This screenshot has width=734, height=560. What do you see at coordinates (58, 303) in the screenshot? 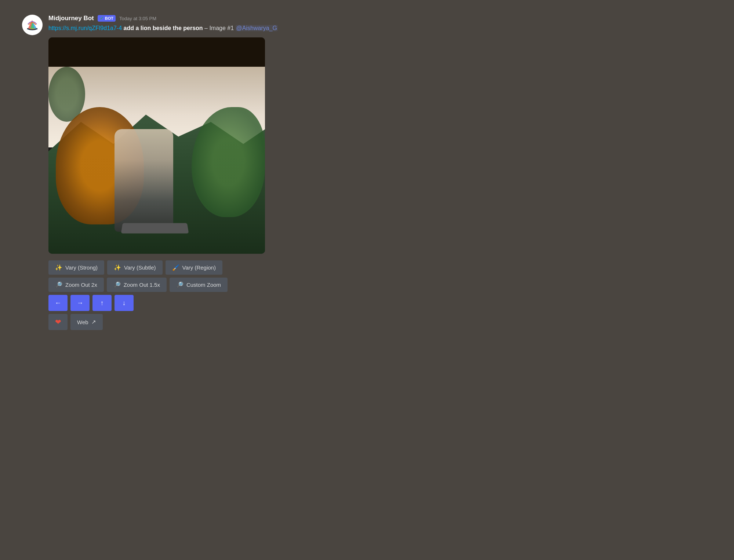
I see `pan-left-icon: ←` at bounding box center [58, 303].